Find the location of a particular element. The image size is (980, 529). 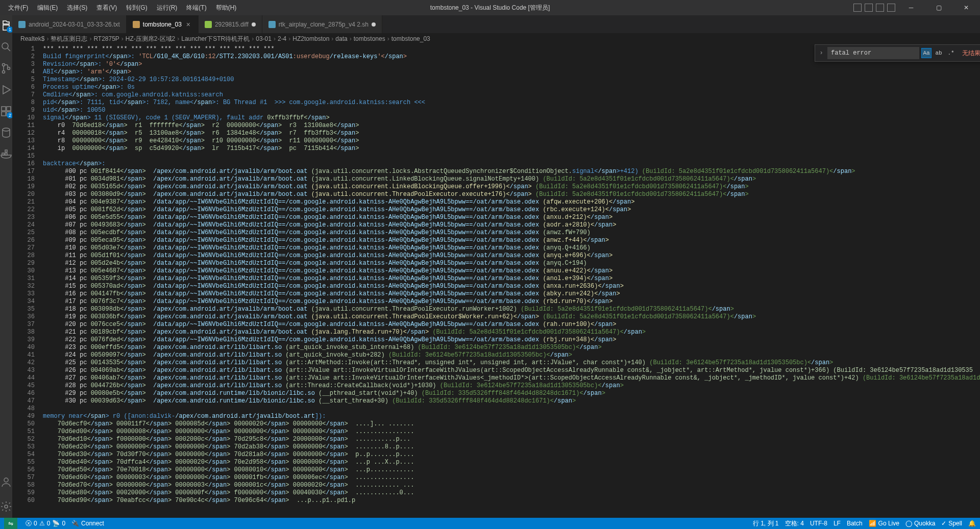

activity-explorer: 1 is located at coordinates (6, 26).